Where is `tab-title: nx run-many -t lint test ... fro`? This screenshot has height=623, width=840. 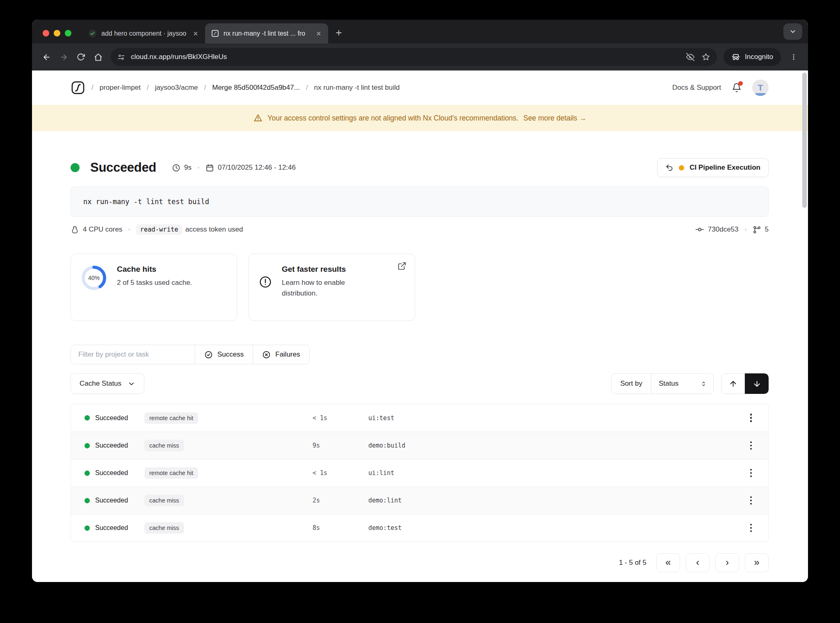 tab-title: nx run-many -t lint test ... fro is located at coordinates (267, 34).